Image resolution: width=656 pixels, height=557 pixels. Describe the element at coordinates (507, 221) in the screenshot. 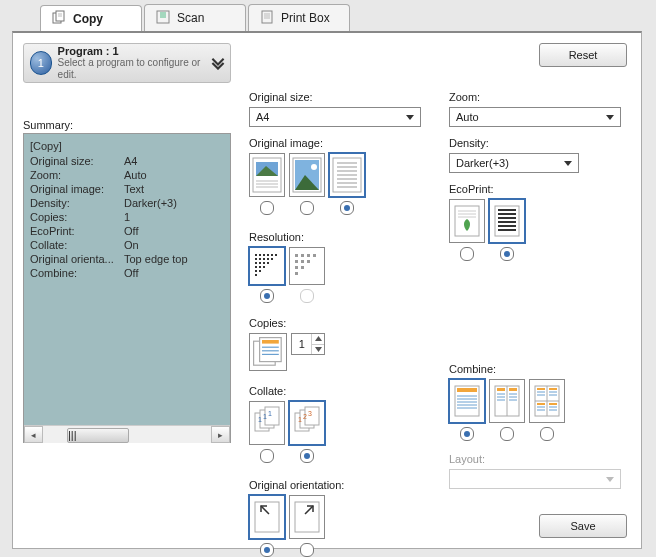

I see `ecoprint-off-tile` at that location.